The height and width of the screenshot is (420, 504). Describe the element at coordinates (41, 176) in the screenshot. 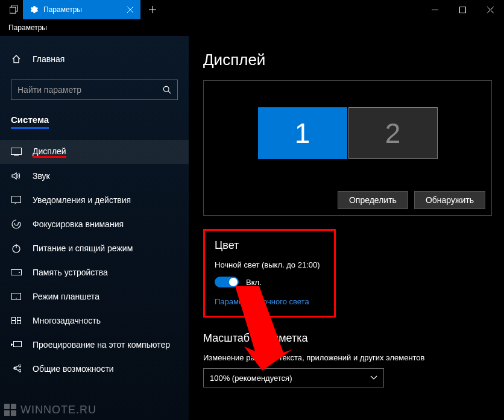

I see `nav-sound-label: Звук` at that location.